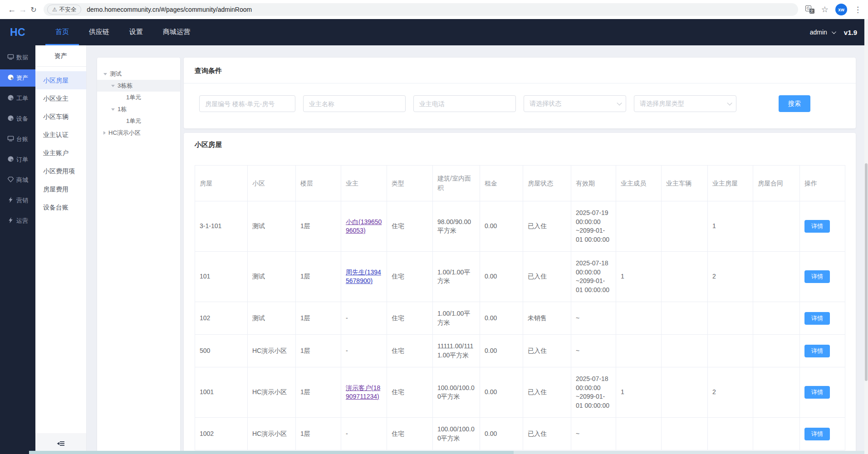  What do you see at coordinates (64, 10) in the screenshot?
I see `security-chip: ⚠ 不安全` at bounding box center [64, 10].